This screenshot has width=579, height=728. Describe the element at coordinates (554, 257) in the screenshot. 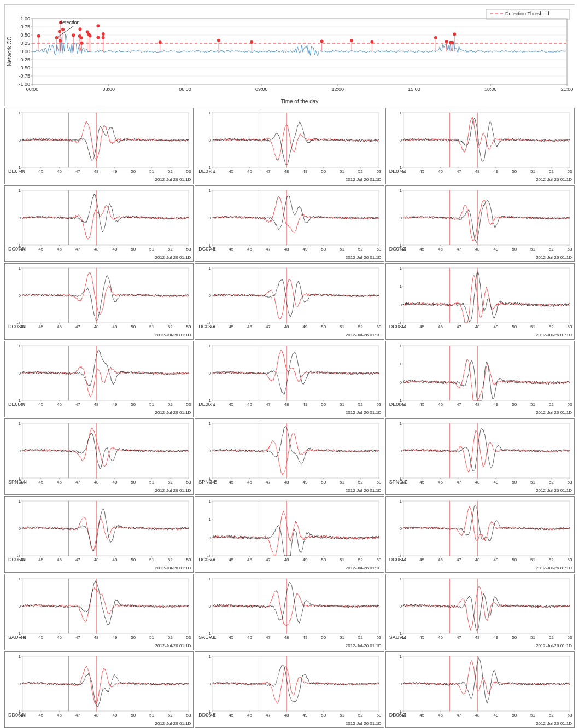

I see `subplot-date-dc07z: 2012-Jul-26 01:1D` at that location.